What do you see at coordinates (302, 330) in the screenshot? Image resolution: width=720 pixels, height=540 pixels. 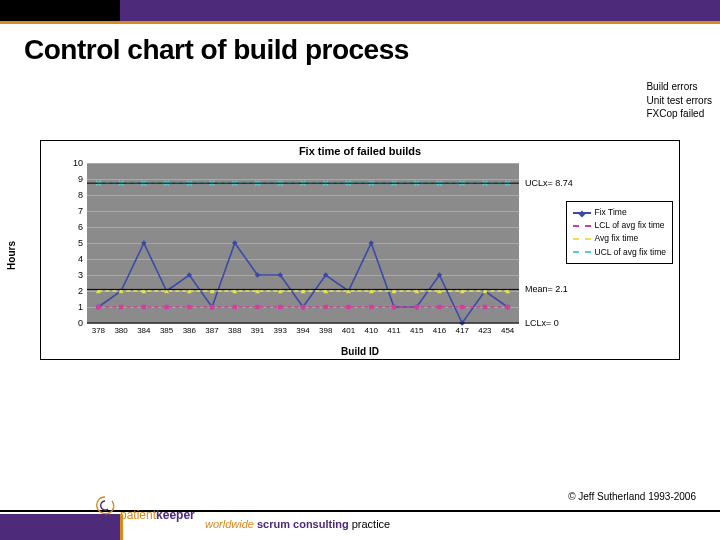 I see `x-tick-label: 394` at bounding box center [302, 330].